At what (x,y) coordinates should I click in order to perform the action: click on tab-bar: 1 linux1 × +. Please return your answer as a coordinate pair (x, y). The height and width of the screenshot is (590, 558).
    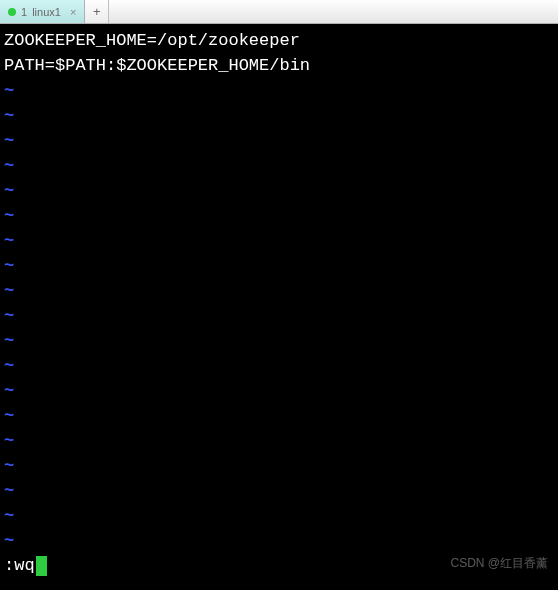
    Looking at the image, I should click on (279, 12).